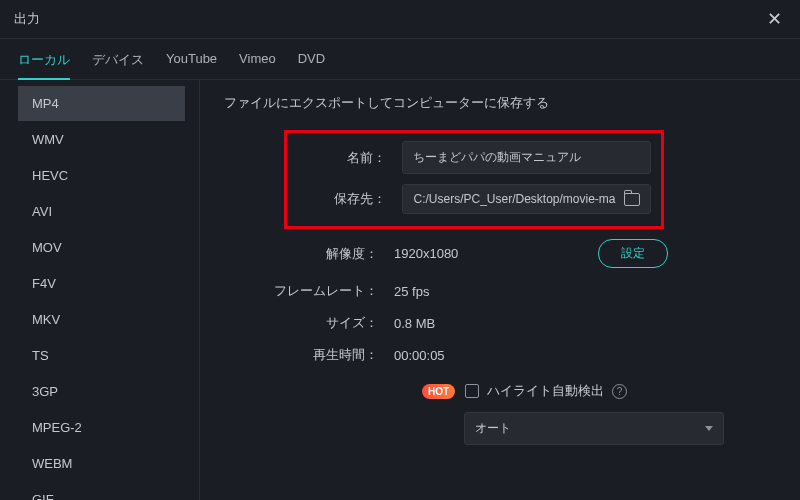 Image resolution: width=800 pixels, height=500 pixels. Describe the element at coordinates (472, 391) in the screenshot. I see `auto-detect-checkbox` at that location.